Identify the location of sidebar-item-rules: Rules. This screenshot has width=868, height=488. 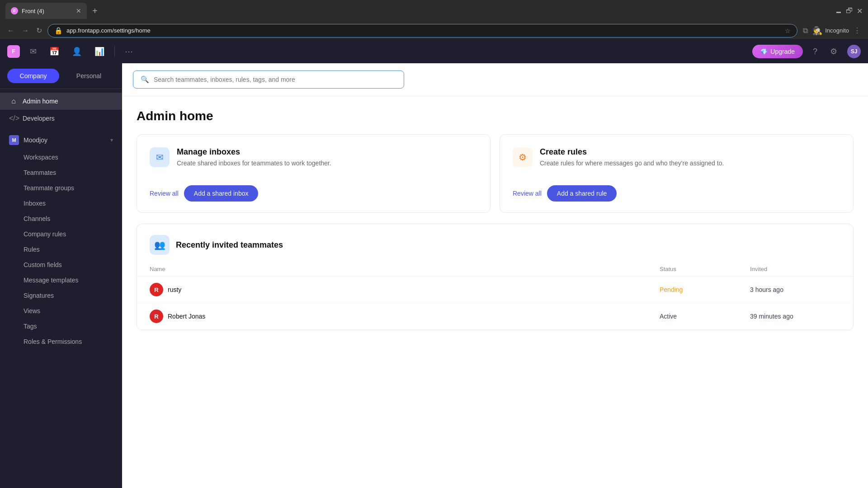
(61, 249).